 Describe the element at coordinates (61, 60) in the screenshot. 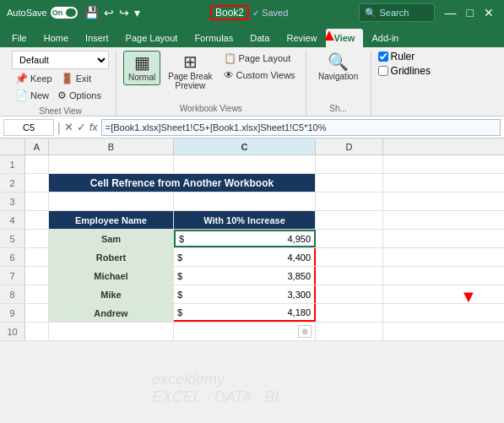

I see `sheet-view-dropdown: Default` at that location.